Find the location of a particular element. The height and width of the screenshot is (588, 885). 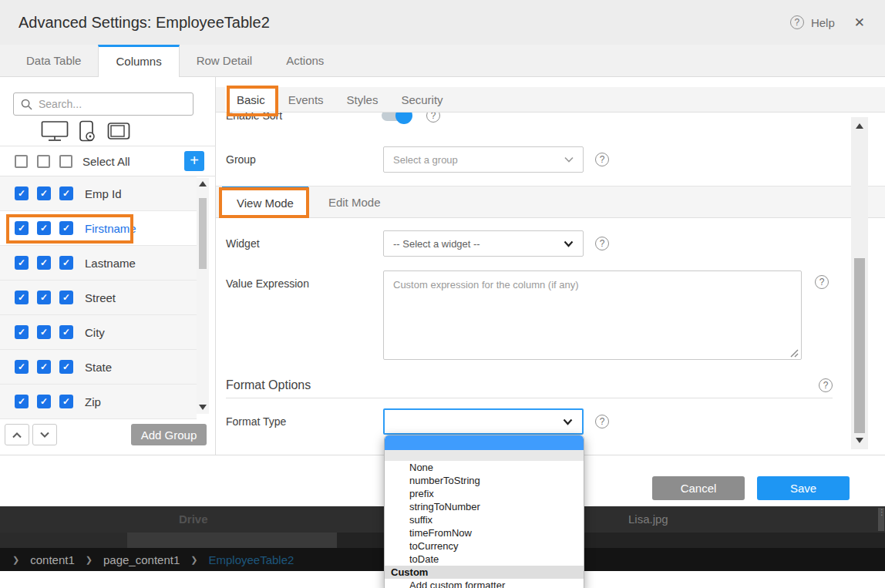

list-item-lastname: Lastname is located at coordinates (99, 264).